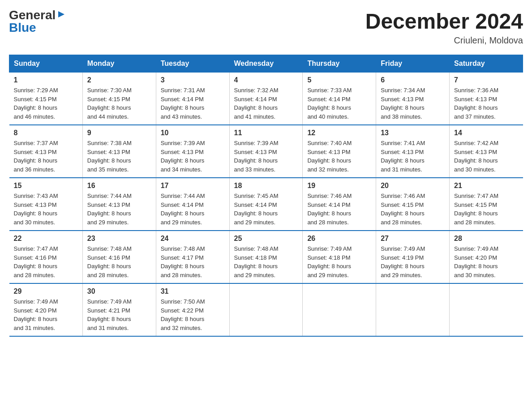 This screenshot has width=532, height=411. I want to click on day-info: Sunrise: 7:45 AM Sunset: 4:14 PM Dayligh…, so click(266, 209).